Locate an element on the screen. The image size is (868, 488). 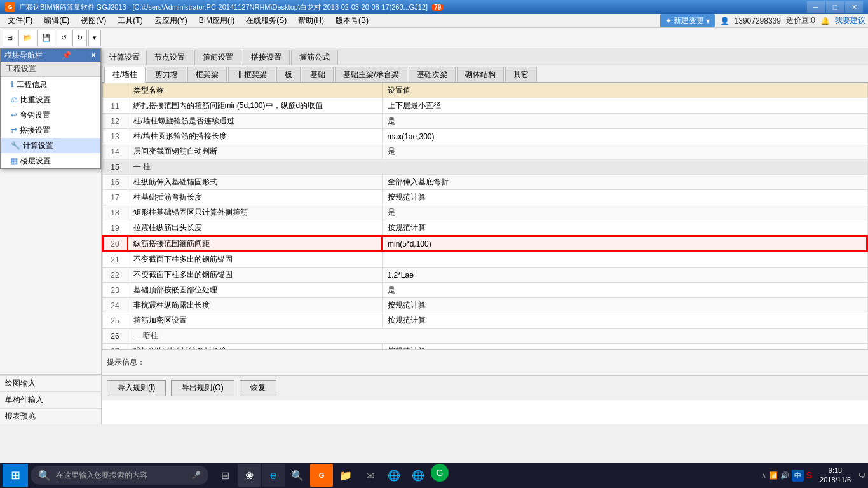
row-type-name: 柱/墙柱螺旋箍筋是否连续通过 is located at coordinates (255, 121).